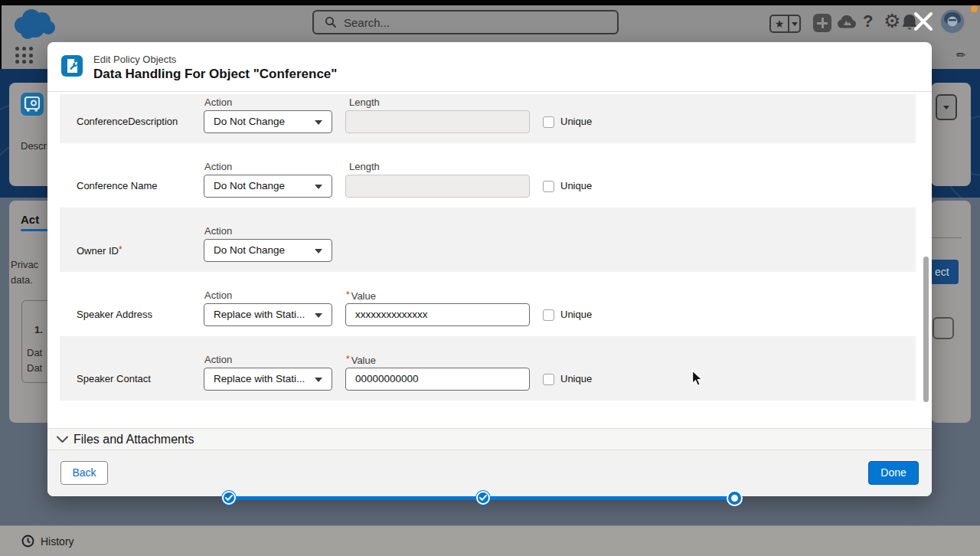  Describe the element at coordinates (32, 104) in the screenshot. I see `privacy-safe-icon` at that location.